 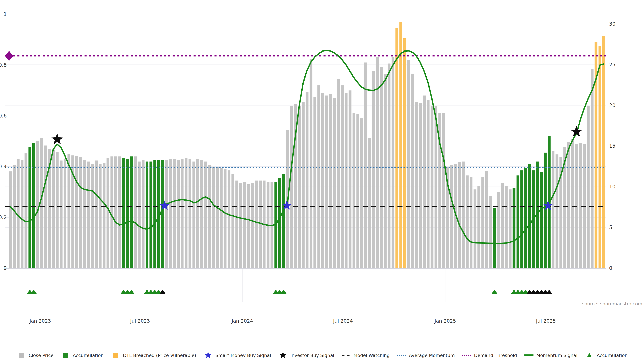 I want to click on line-legend-icon, so click(x=529, y=355).